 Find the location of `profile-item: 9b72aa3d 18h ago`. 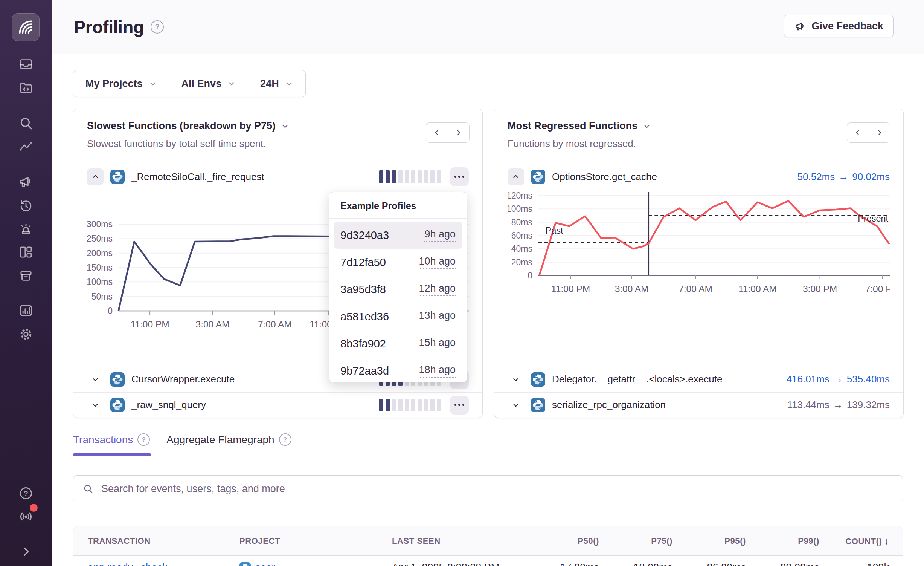

profile-item: 9b72aa3d 18h ago is located at coordinates (398, 371).